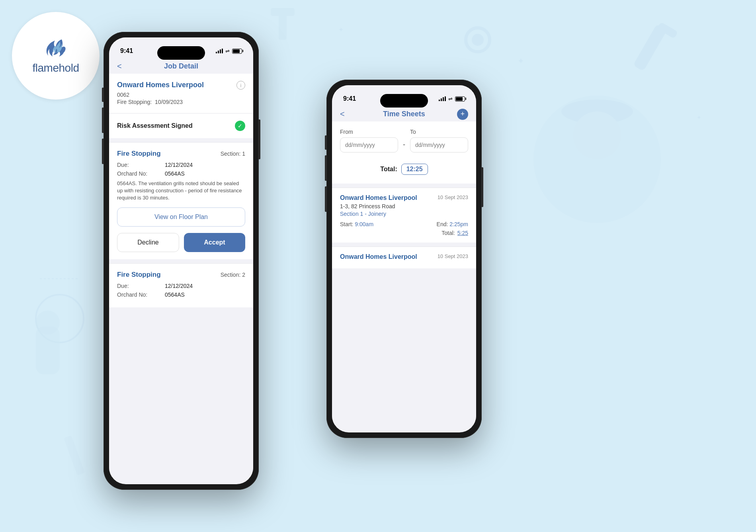  What do you see at coordinates (155, 126) in the screenshot?
I see `risk-label: Risk Assessment Signed` at bounding box center [155, 126].